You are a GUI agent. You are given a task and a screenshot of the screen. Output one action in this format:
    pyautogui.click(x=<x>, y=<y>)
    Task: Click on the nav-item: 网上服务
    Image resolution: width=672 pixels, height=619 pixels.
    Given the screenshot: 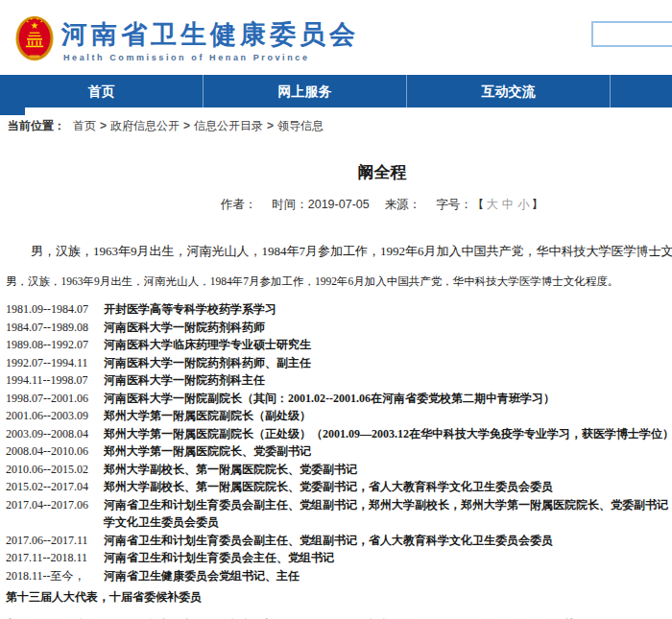 What is the action you would take?
    pyautogui.click(x=305, y=91)
    